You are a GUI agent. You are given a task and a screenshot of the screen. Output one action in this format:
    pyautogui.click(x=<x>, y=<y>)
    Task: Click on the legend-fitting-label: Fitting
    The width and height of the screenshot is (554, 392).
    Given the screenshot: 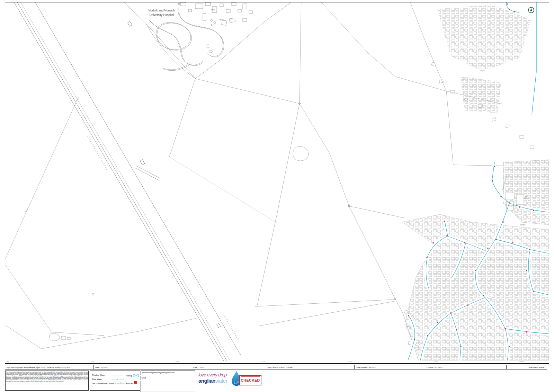 What is the action you would take?
    pyautogui.click(x=129, y=376)
    